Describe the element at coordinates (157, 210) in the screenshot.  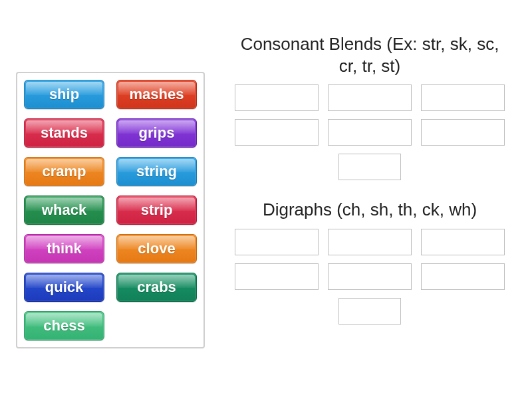
I see `word-tile-label: strip` at that location.